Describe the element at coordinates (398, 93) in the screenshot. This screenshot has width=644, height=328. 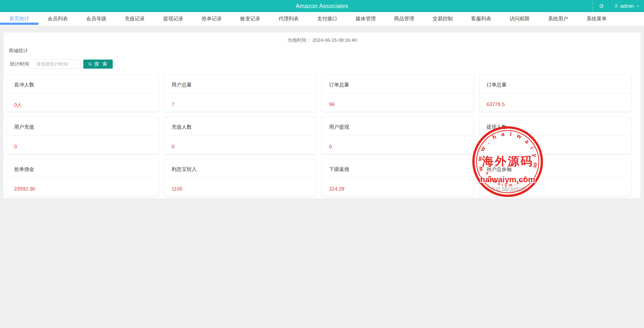
I see `stat-card-3: 订单总量96` at that location.